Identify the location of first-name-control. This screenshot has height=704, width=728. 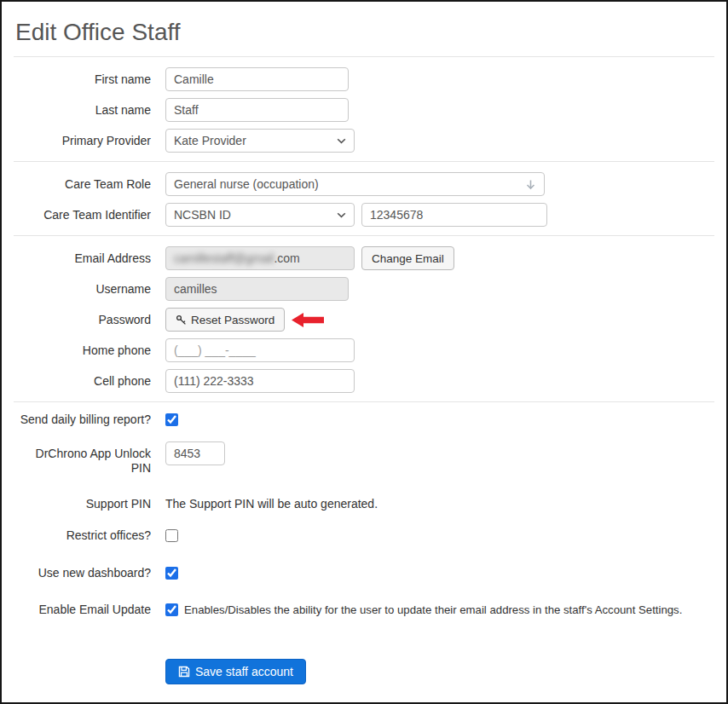
(440, 79).